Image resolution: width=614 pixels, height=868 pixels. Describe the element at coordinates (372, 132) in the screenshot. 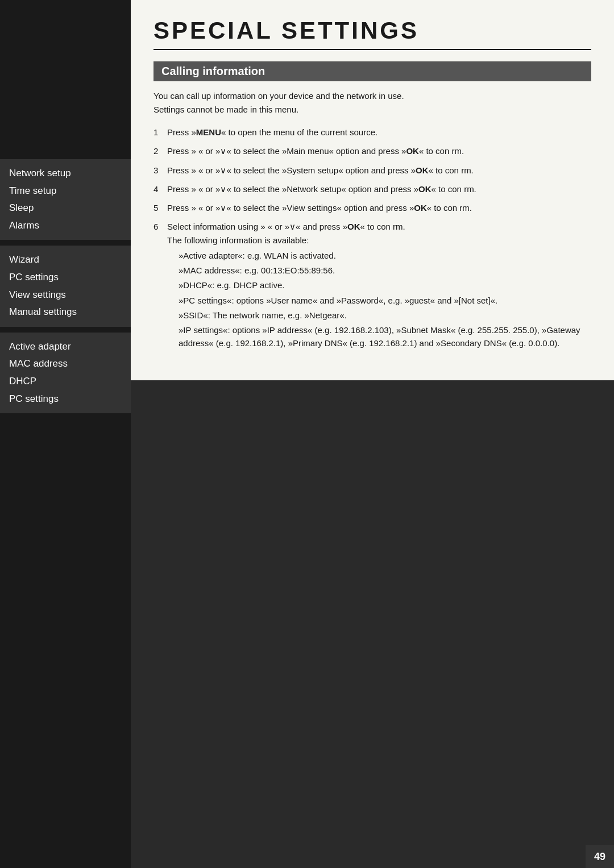

I see `step-1: 1 Press »MENU« to open the menu of the c…` at that location.